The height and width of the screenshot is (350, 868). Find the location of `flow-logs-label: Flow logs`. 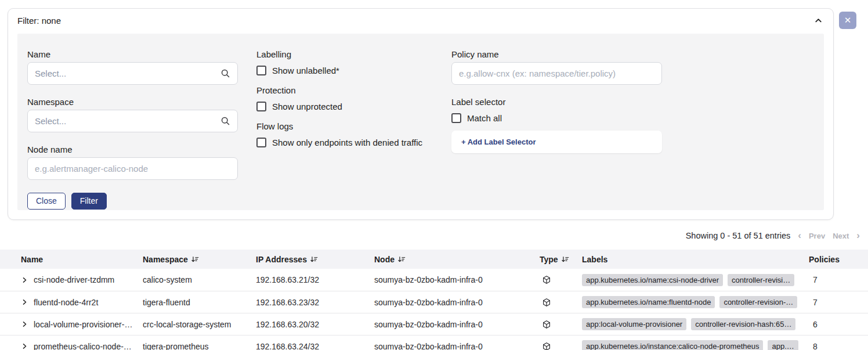

flow-logs-label: Flow logs is located at coordinates (345, 127).